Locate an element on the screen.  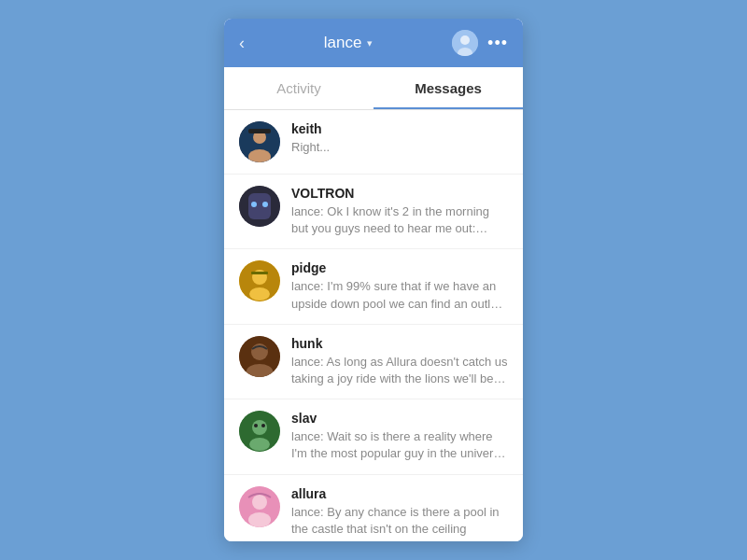
message-item: VOLTRONlance: Ok I know it's 2 in the mo… is located at coordinates (374, 212).